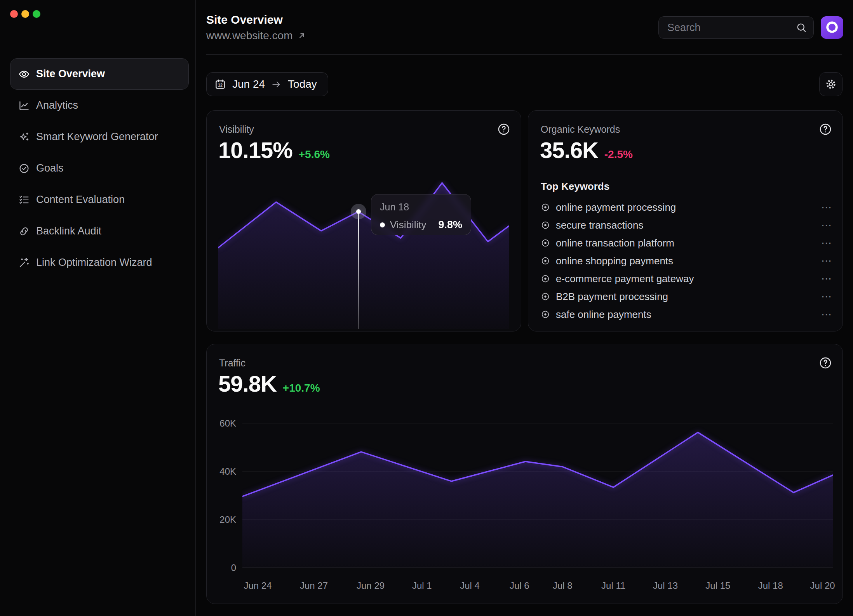  What do you see at coordinates (575, 186) in the screenshot?
I see `top-keywords-title: Top Keywords` at bounding box center [575, 186].